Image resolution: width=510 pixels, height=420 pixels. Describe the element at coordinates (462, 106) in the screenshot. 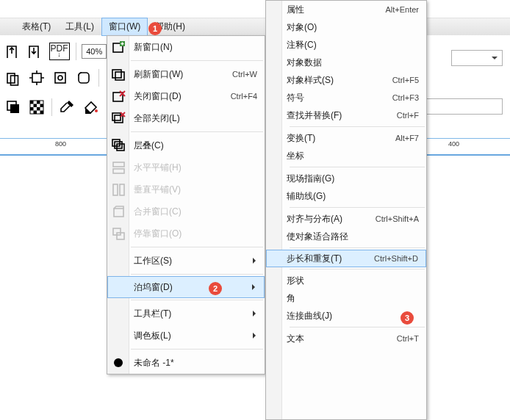

I see `input-fragment` at that location.